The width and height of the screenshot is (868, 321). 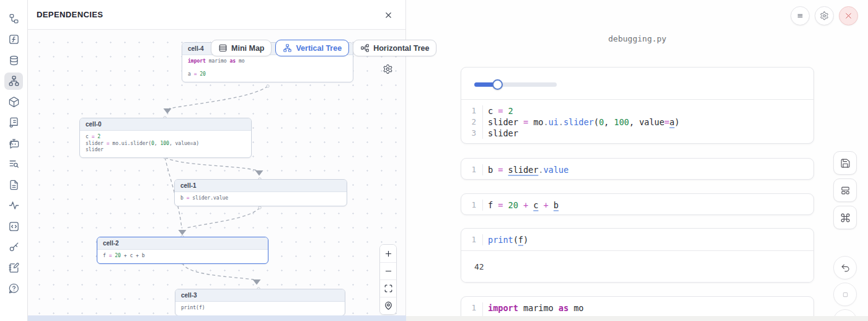 What do you see at coordinates (14, 144) in the screenshot?
I see `bot-chat-icon` at bounding box center [14, 144].